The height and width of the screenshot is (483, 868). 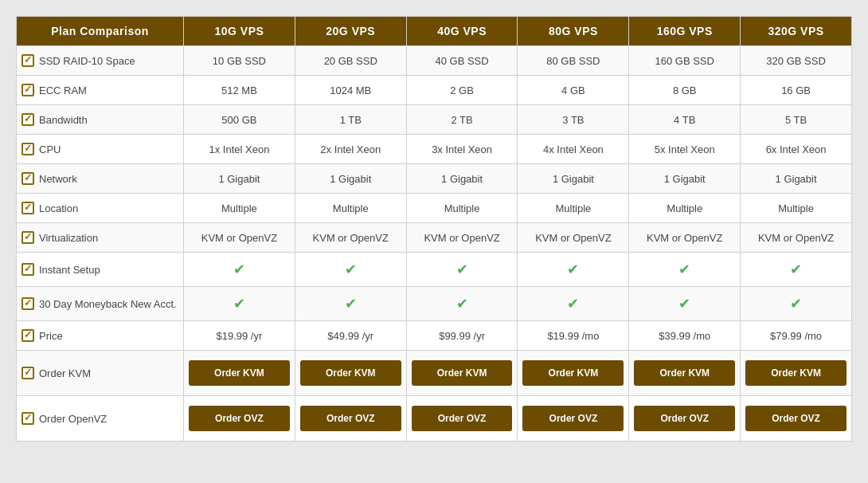 What do you see at coordinates (573, 179) in the screenshot?
I see `cell-r4-c3: 1 Gigabit` at bounding box center [573, 179].